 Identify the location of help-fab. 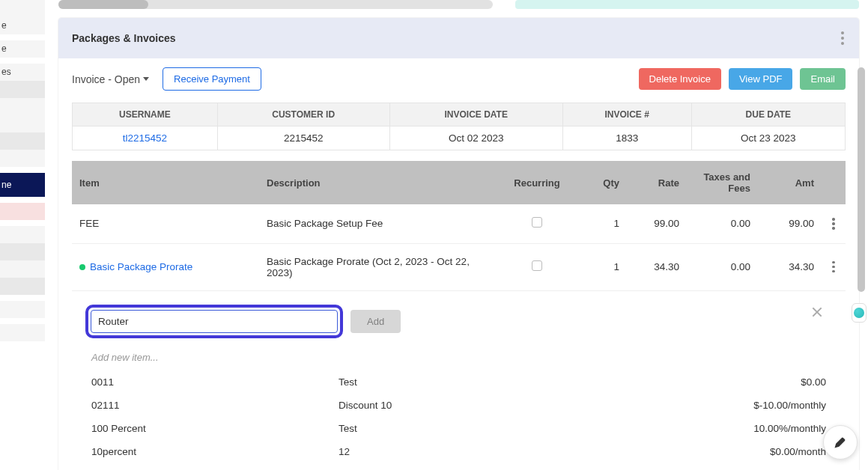
(840, 442).